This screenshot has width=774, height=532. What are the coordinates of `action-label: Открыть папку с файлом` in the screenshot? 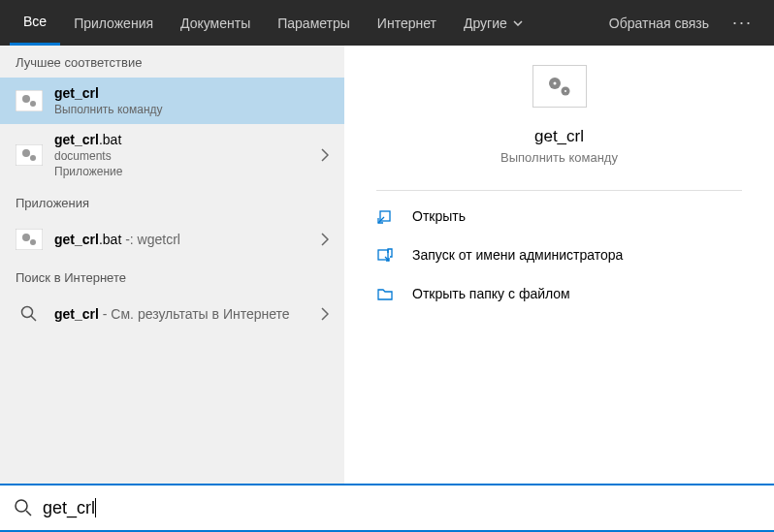 It's located at (491, 294).